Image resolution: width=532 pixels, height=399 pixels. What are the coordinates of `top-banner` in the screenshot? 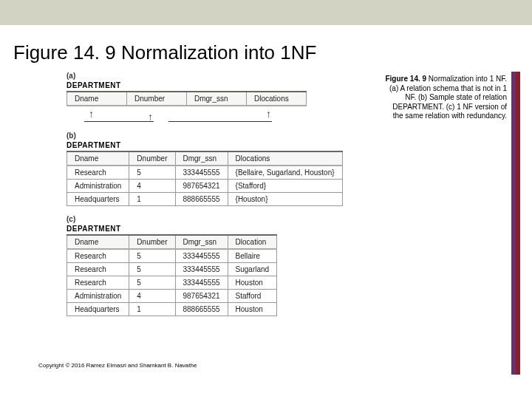 It's located at (266, 13).